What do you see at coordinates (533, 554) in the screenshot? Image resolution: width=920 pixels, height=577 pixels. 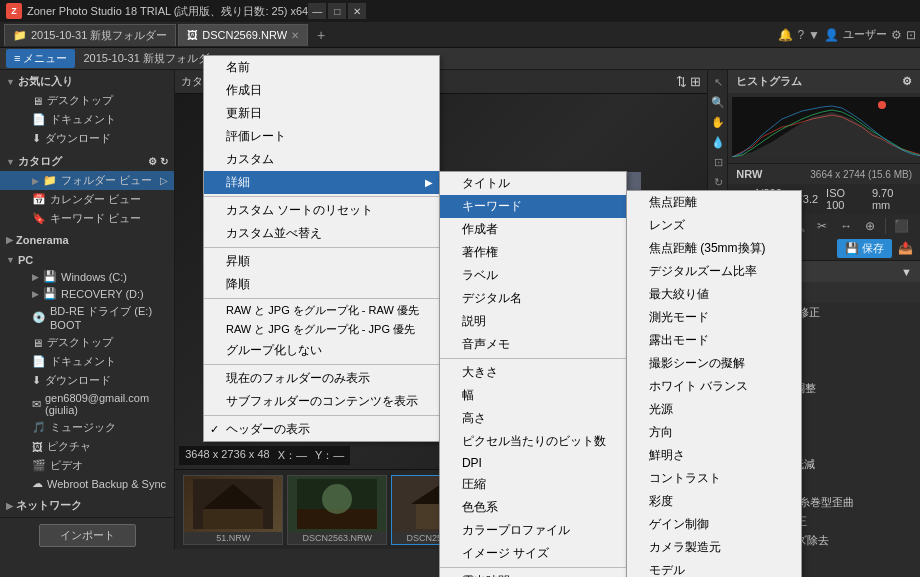 I see `sub-image-size: イメージ サイズ` at bounding box center [533, 554].